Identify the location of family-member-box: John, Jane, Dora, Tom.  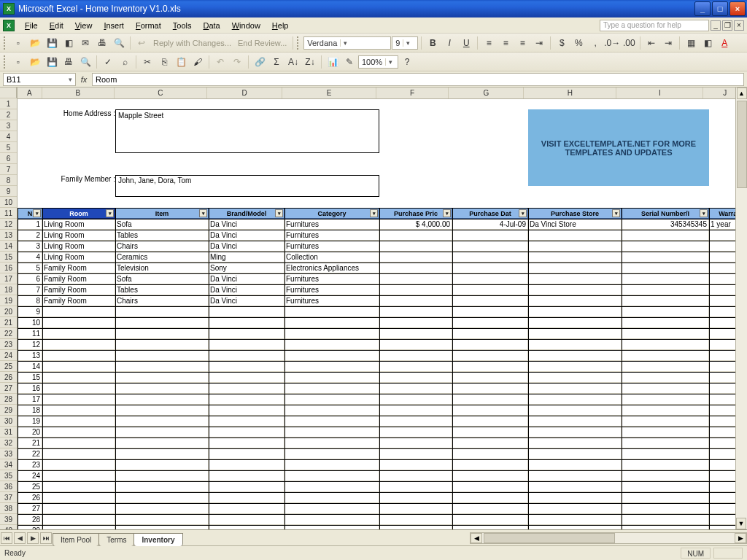
(247, 186).